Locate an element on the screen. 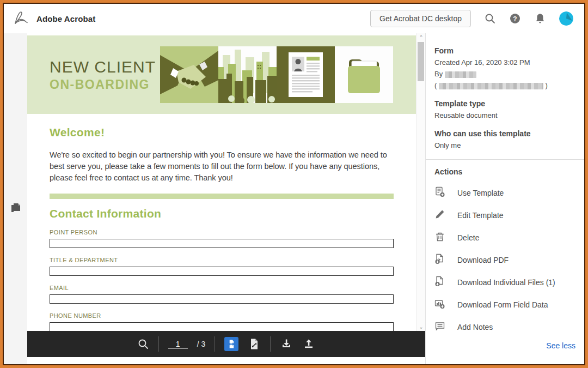  action-label: Use Template is located at coordinates (480, 193).